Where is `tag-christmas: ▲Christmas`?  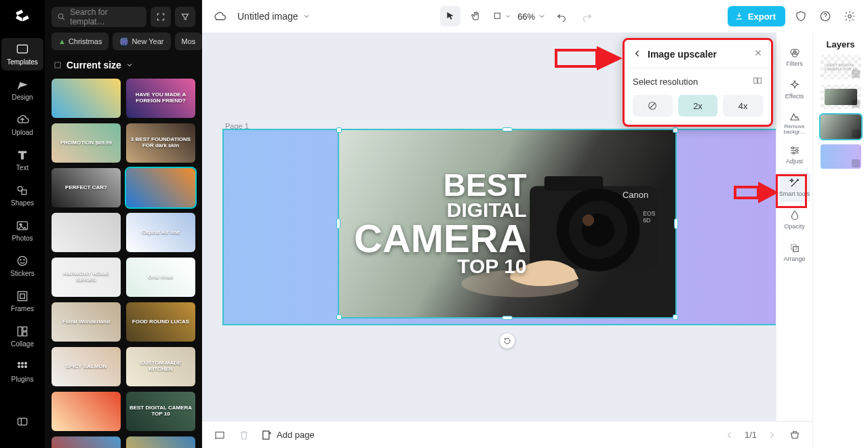 tag-christmas: ▲Christmas is located at coordinates (80, 41).